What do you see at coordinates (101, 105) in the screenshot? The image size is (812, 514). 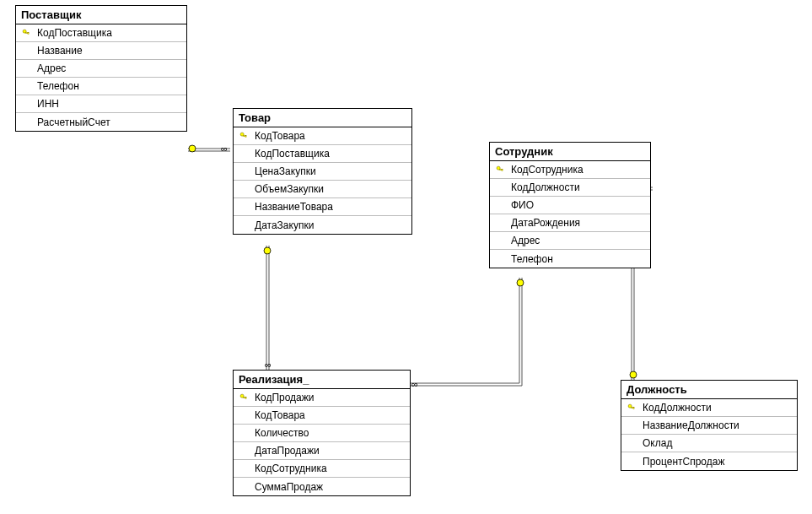 I see `table-row: ИНН` at bounding box center [101, 105].